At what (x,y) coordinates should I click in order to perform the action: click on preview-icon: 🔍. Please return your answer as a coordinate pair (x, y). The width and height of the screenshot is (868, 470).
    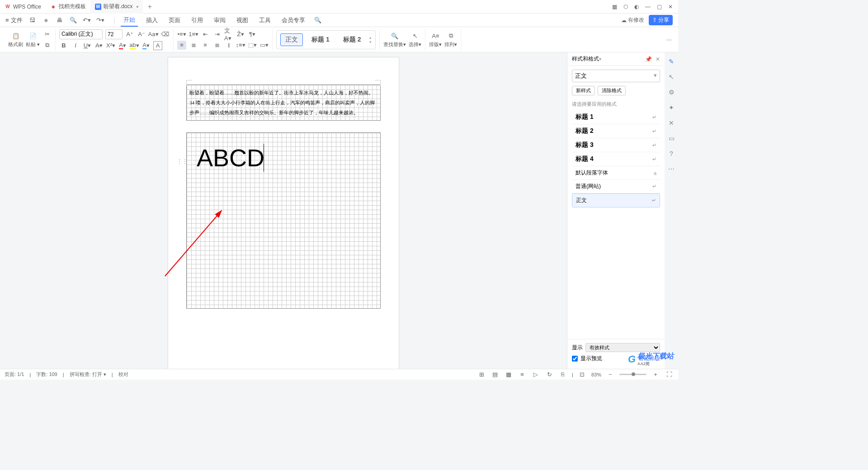
    Looking at the image, I should click on (73, 20).